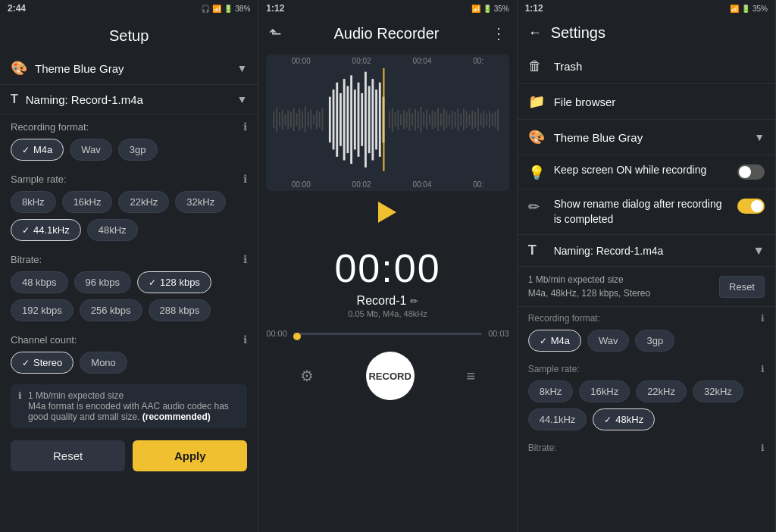 The image size is (776, 532). I want to click on timeline-top: 00:00 00:02 00:04 00:, so click(387, 61).